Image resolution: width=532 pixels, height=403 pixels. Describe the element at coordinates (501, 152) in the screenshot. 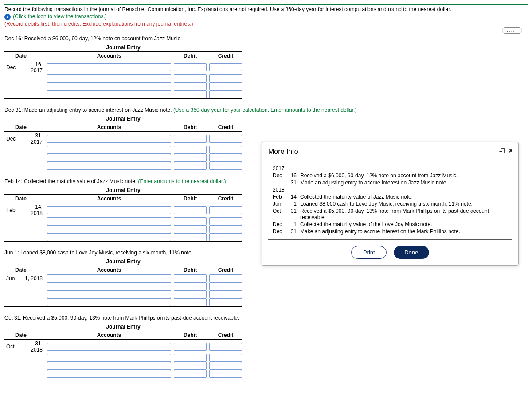

I see `minimize-icon: −` at that location.